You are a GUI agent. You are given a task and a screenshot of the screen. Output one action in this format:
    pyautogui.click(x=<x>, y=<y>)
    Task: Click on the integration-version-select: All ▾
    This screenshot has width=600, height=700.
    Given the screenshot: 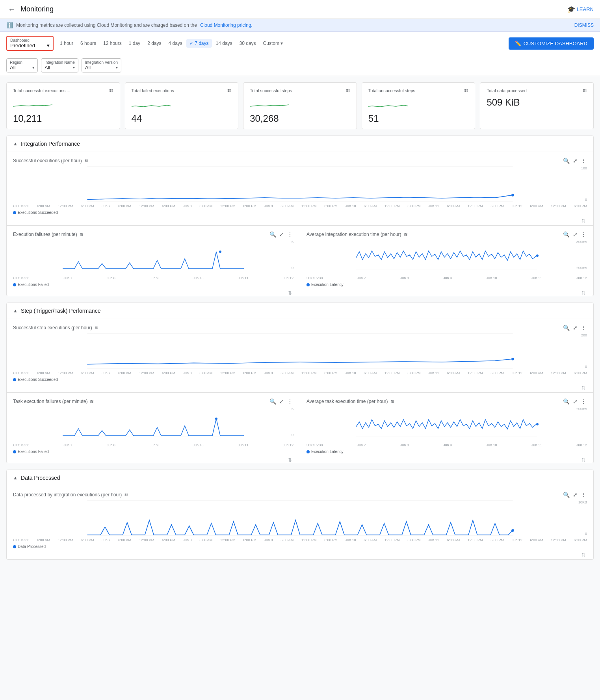 What is the action you would take?
    pyautogui.click(x=102, y=68)
    